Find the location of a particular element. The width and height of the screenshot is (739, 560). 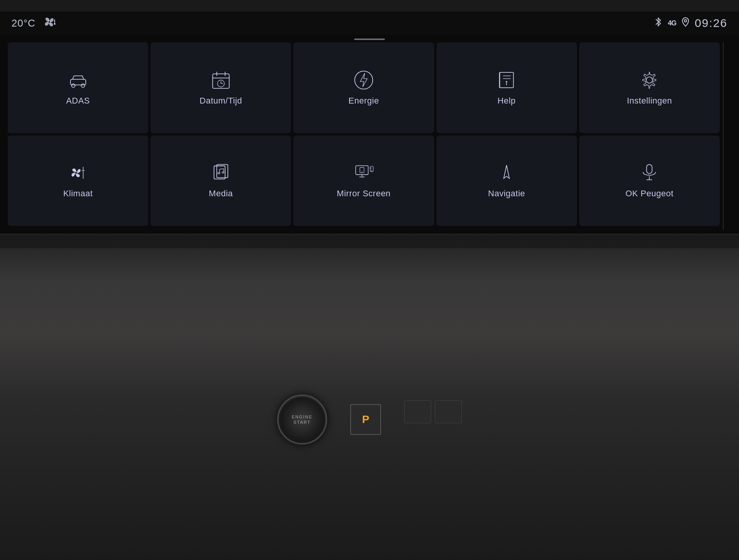

tile-adas-label: ADAS is located at coordinates (78, 101).